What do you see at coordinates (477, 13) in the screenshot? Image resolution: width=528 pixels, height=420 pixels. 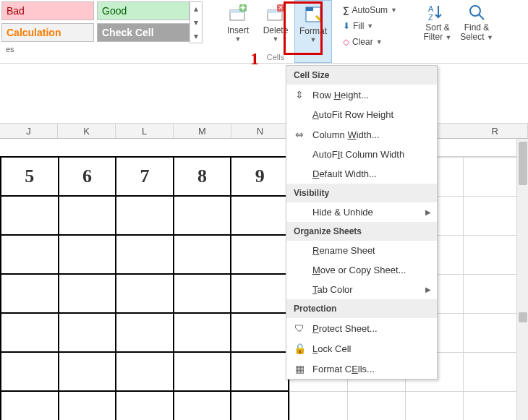 I see `search-icon` at bounding box center [477, 13].